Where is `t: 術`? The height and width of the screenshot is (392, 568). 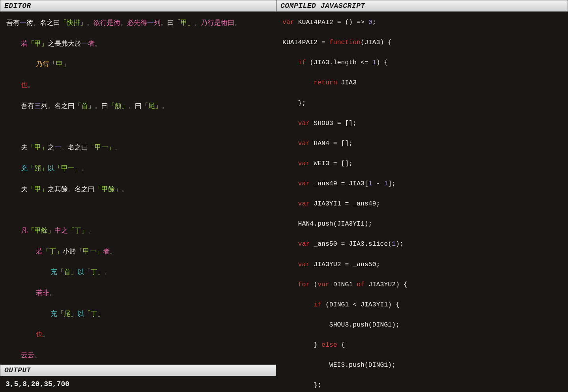 t: 術 is located at coordinates (30, 22).